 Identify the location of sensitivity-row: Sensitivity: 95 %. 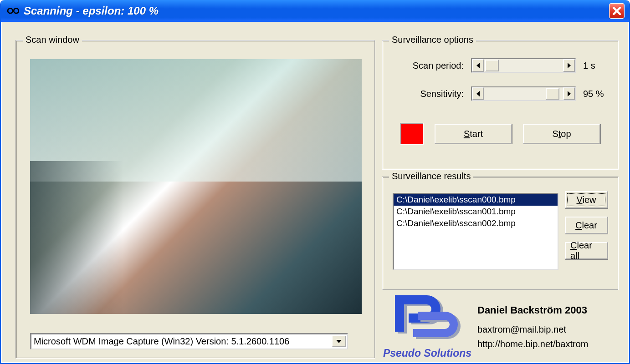
(500, 94).